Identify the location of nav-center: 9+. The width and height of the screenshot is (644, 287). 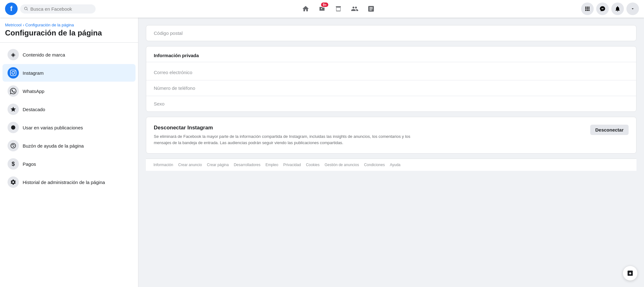
(338, 9).